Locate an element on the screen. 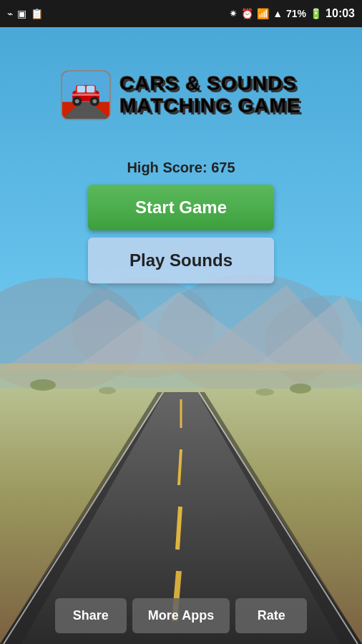 The height and width of the screenshot is (644, 362). rate-button: Rate is located at coordinates (271, 615).